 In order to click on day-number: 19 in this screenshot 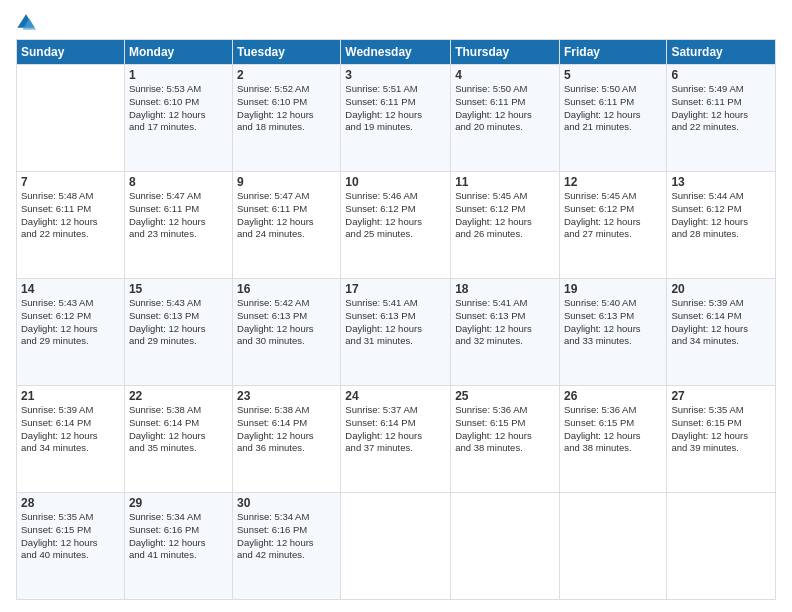, I will do `click(613, 289)`.